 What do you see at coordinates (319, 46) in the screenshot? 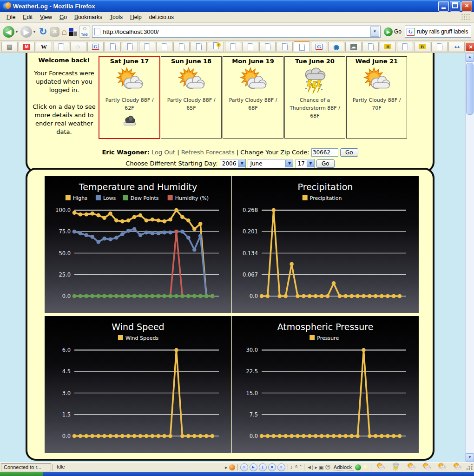
I see `google-icon: G` at bounding box center [319, 46].